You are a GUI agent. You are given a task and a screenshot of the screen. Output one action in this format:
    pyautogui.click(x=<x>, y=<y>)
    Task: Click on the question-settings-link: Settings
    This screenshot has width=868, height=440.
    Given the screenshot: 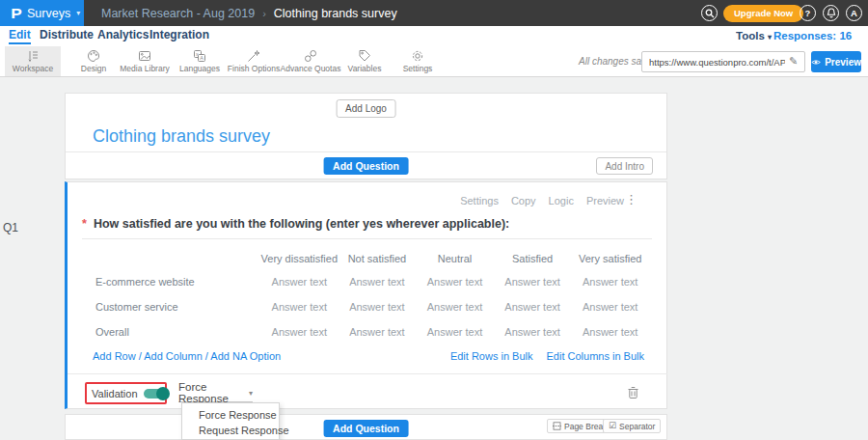 What is the action you would take?
    pyautogui.click(x=479, y=201)
    